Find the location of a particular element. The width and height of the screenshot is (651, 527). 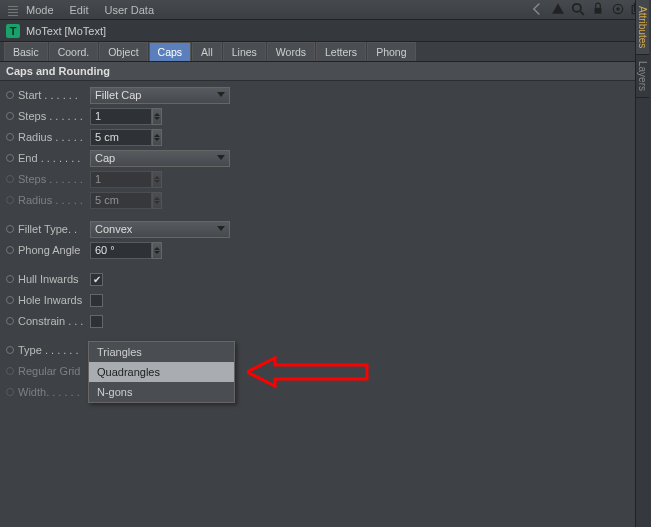

row-constrain: Constrain . . . is located at coordinates (326, 321).